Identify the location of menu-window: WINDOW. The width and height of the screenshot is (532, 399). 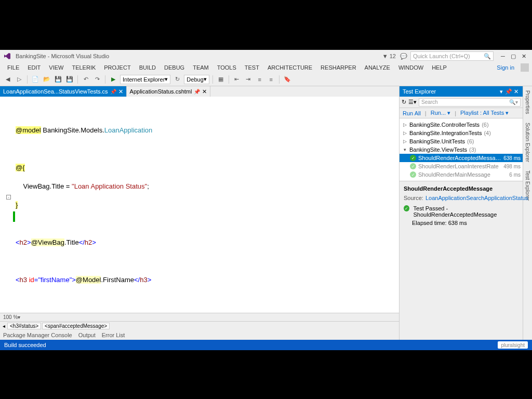
(411, 68).